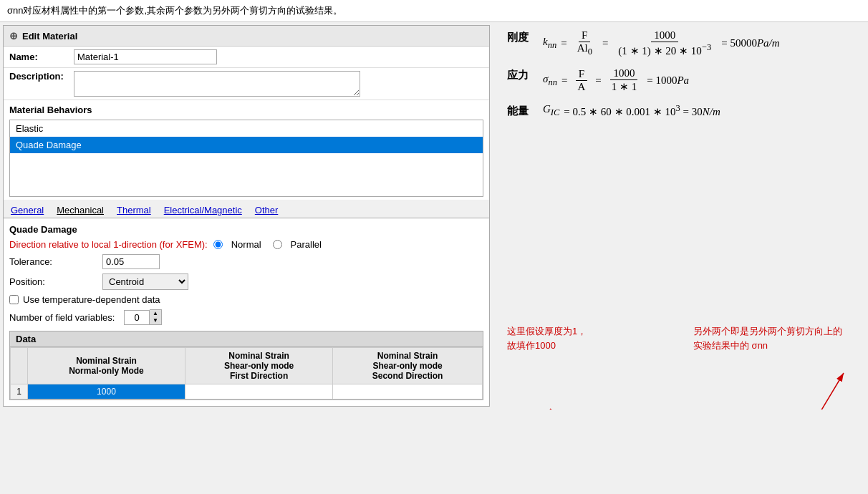  I want to click on field-vars-spinner: ▲ ▼, so click(143, 317).